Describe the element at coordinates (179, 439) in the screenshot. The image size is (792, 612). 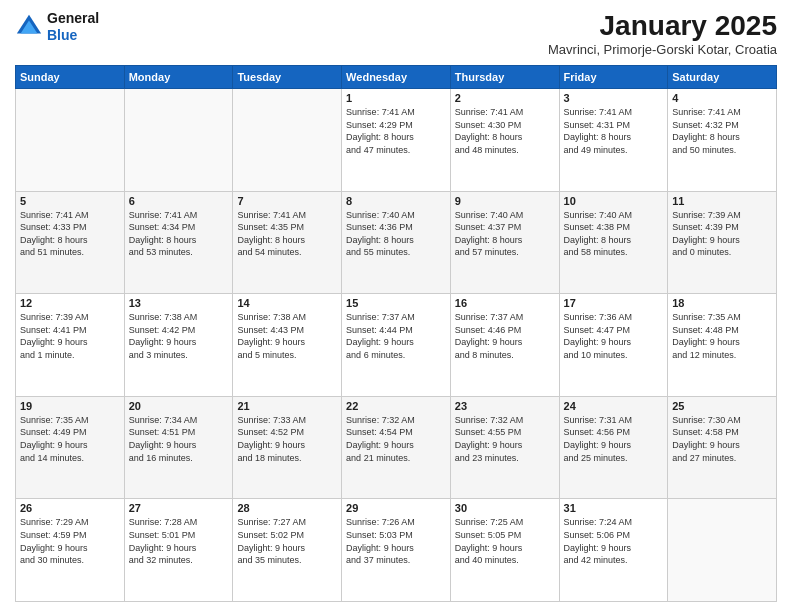
I see `cell-content: Sunrise: 7:34 AM Sunset: 4:51 PM Dayligh…` at that location.